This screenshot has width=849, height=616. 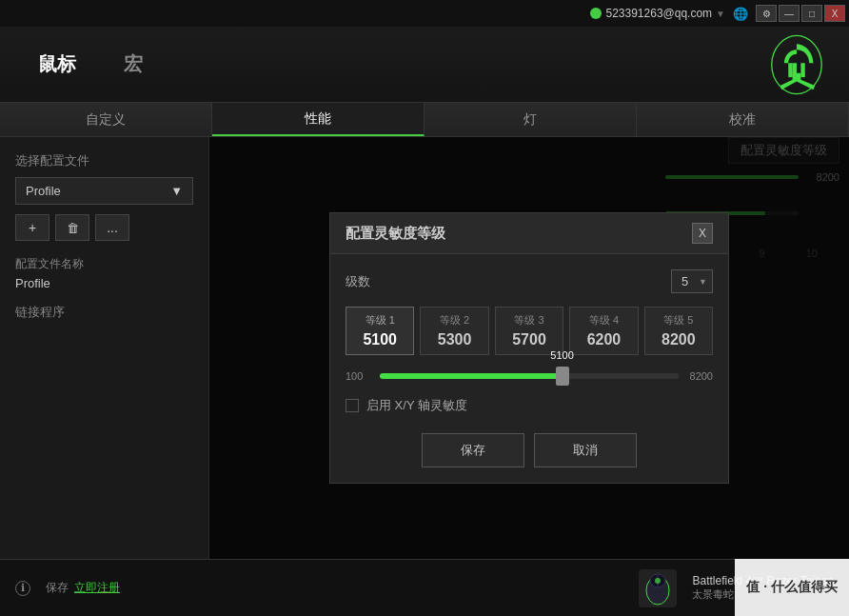 What do you see at coordinates (529, 376) in the screenshot?
I see `dpi-slider-section: 100 5100 8200` at bounding box center [529, 376].